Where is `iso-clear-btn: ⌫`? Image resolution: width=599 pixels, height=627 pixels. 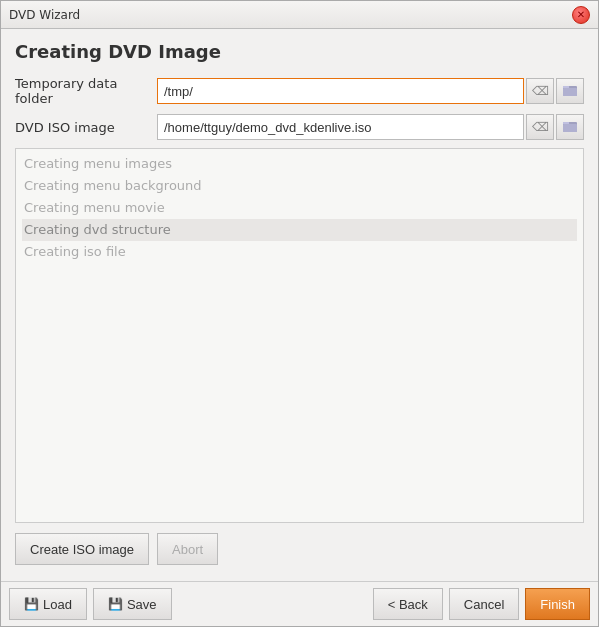 iso-clear-btn: ⌫ is located at coordinates (540, 127).